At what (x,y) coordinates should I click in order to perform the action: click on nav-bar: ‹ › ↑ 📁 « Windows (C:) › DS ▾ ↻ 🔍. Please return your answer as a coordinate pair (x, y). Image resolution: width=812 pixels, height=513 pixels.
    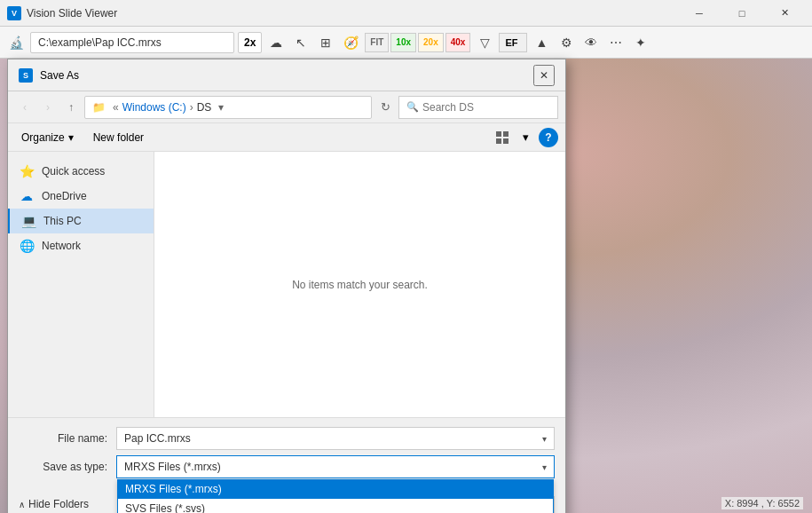
    Looking at the image, I should click on (287, 107).